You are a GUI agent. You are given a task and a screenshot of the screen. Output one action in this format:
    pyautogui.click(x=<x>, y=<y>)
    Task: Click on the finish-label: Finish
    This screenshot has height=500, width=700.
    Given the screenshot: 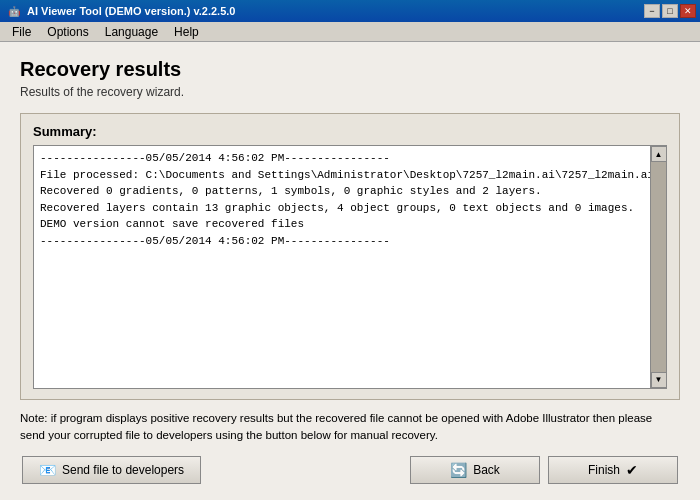 What is the action you would take?
    pyautogui.click(x=604, y=470)
    